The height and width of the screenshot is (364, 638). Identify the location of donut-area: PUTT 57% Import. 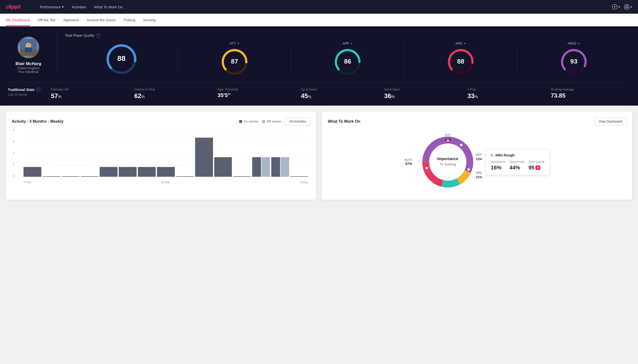
(477, 162).